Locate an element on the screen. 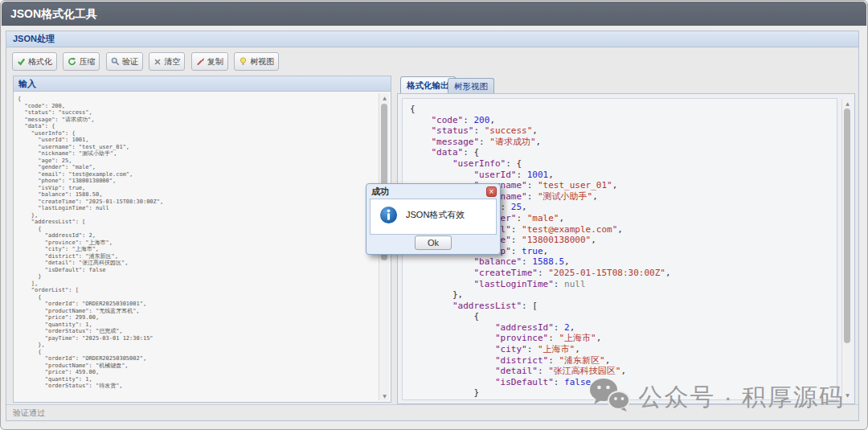 The height and width of the screenshot is (430, 868). validate-button-label: 验证 is located at coordinates (130, 62).